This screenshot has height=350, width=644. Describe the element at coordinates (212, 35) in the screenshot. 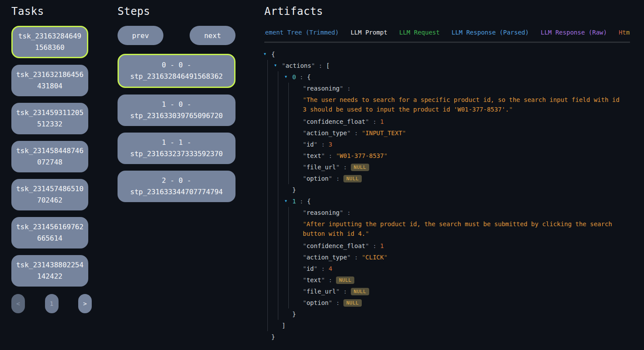

I see `next-step-button: next` at that location.